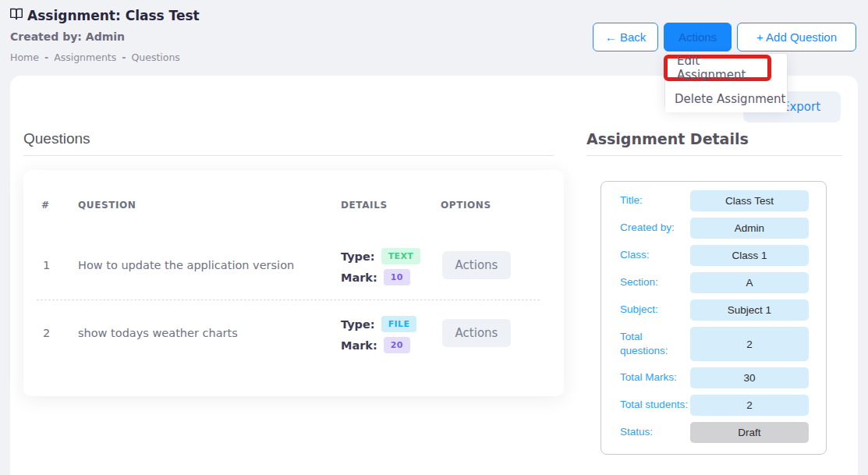 This screenshot has width=868, height=475. What do you see at coordinates (397, 345) in the screenshot?
I see `mark-badge: 20` at bounding box center [397, 345].